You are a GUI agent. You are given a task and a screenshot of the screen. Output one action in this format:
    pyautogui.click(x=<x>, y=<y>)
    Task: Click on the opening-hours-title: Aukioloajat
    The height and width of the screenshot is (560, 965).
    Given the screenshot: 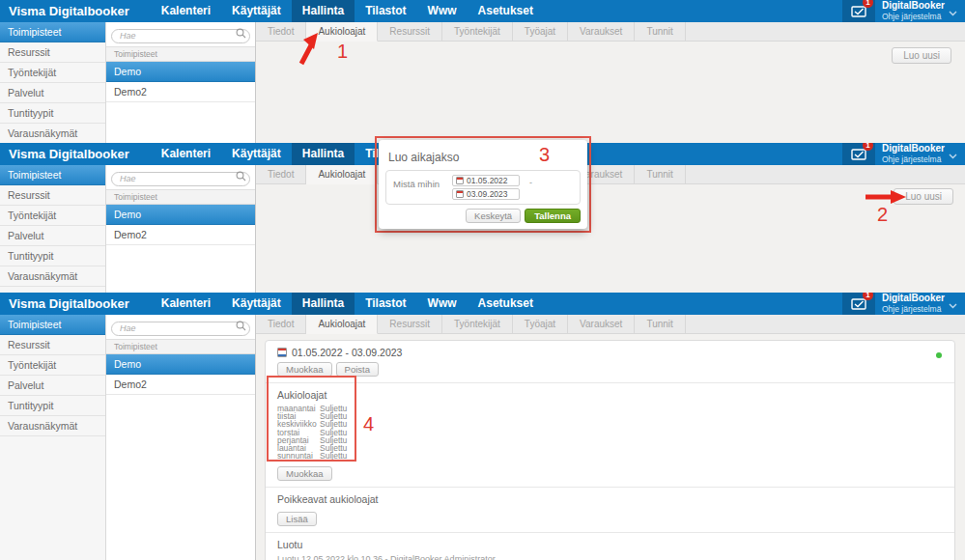 What is the action you would take?
    pyautogui.click(x=610, y=395)
    